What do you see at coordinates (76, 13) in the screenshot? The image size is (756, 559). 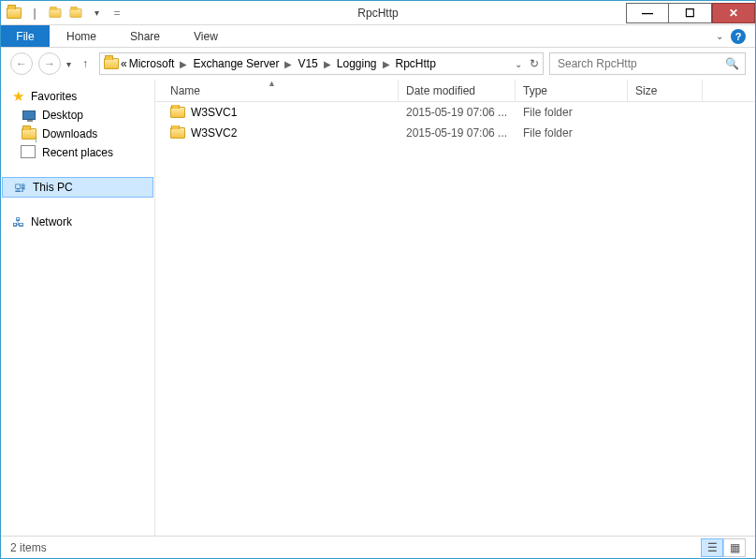 I see `new-folder-icon` at bounding box center [76, 13].